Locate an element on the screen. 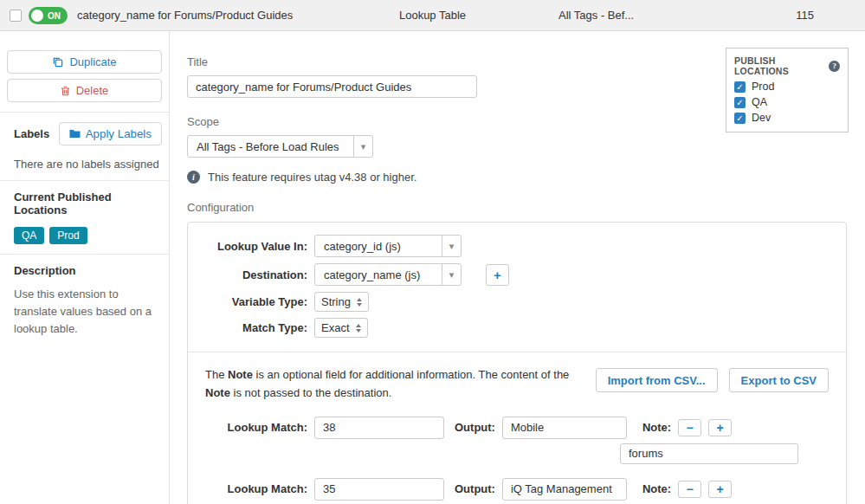 This screenshot has height=504, width=865. apply-labels-label: Apply Labels is located at coordinates (119, 133).